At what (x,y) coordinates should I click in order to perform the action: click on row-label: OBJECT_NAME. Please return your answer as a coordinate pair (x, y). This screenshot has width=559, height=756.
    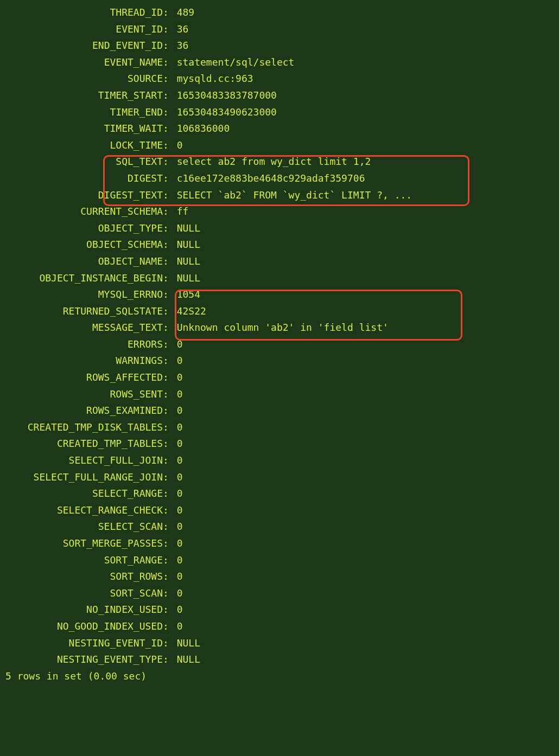
    Looking at the image, I should click on (81, 261).